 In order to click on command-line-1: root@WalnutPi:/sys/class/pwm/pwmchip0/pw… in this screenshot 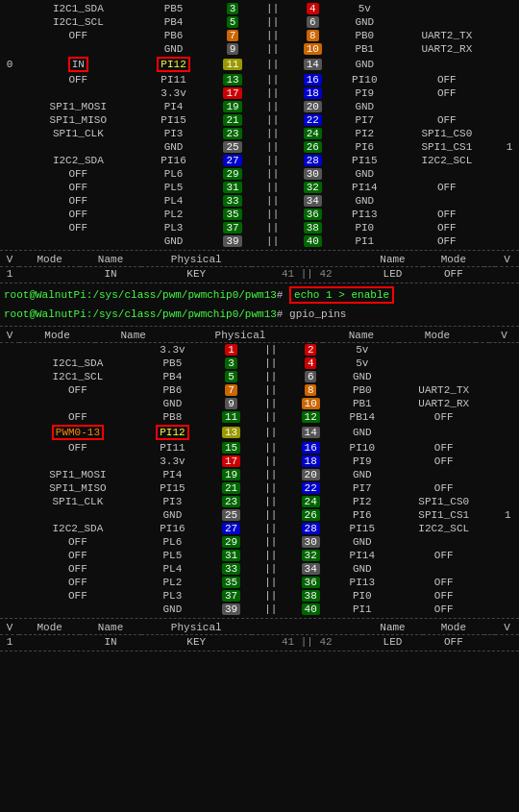, I will do `click(260, 295)`.